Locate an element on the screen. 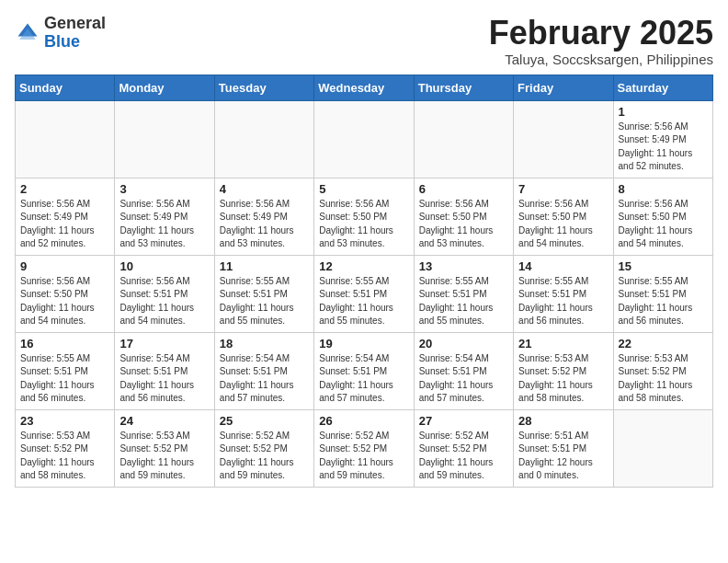 This screenshot has height=563, width=728. day-number: 16 is located at coordinates (64, 344).